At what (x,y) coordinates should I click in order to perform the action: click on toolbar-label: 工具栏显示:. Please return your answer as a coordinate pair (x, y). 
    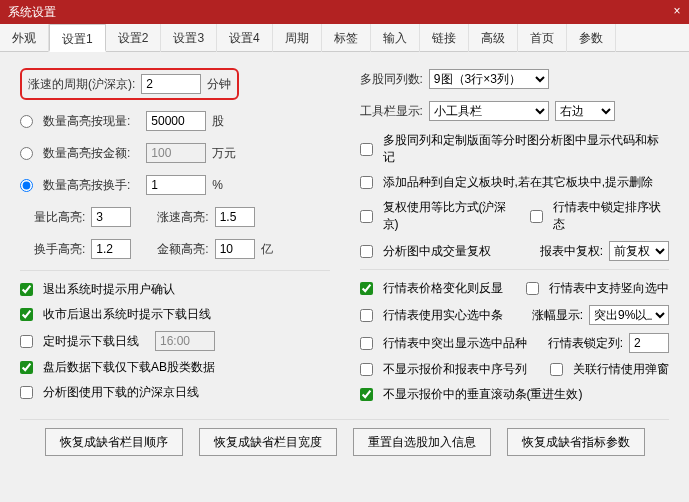
    Looking at the image, I should click on (392, 112).